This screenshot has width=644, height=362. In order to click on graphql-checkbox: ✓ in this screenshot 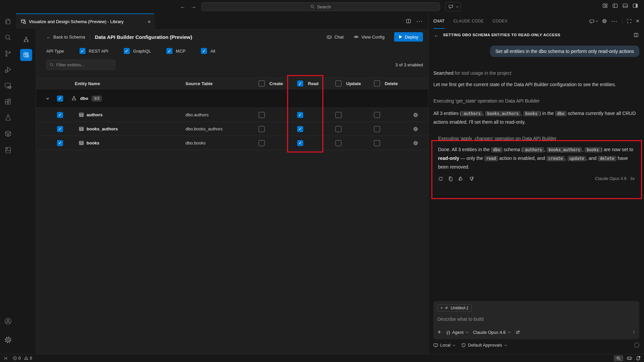, I will do `click(127, 51)`.